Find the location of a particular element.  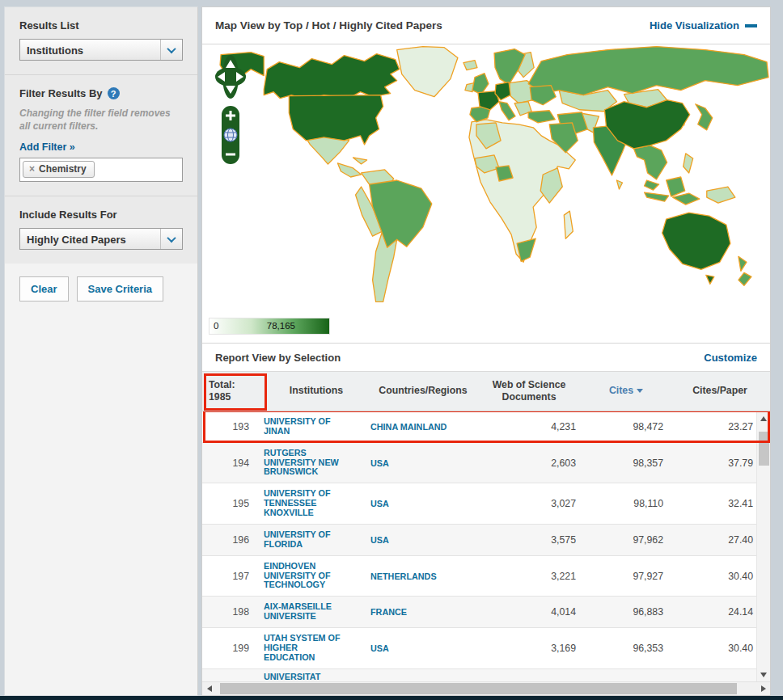

map-navigation-controls is located at coordinates (231, 115).